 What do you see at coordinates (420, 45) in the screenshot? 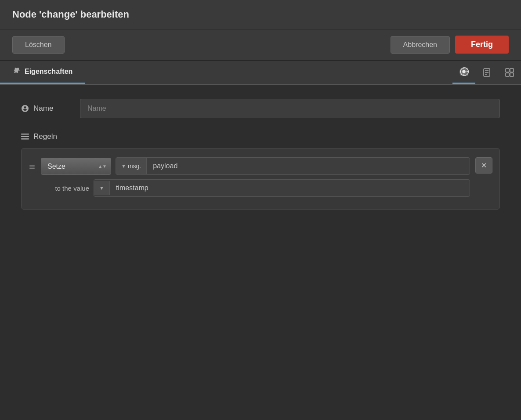
I see `cancel-button: Abbrechen` at bounding box center [420, 45].